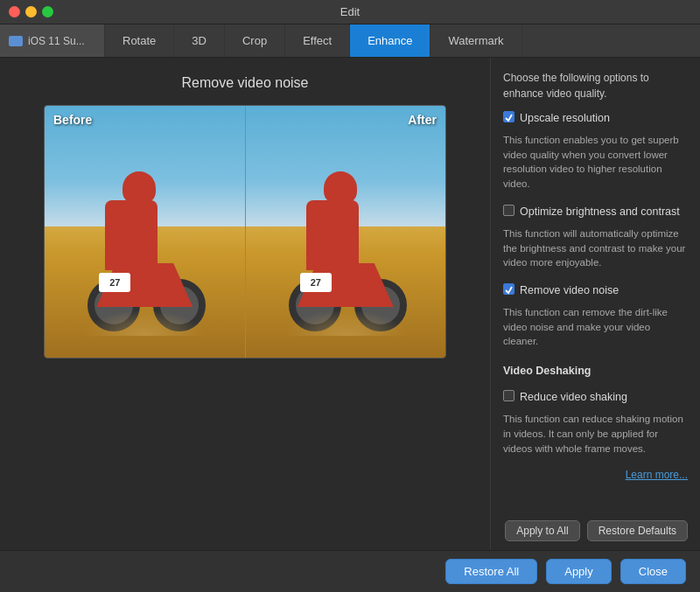  Describe the element at coordinates (595, 397) in the screenshot. I see `option-deshake-row: Reduce video shaking` at that location.